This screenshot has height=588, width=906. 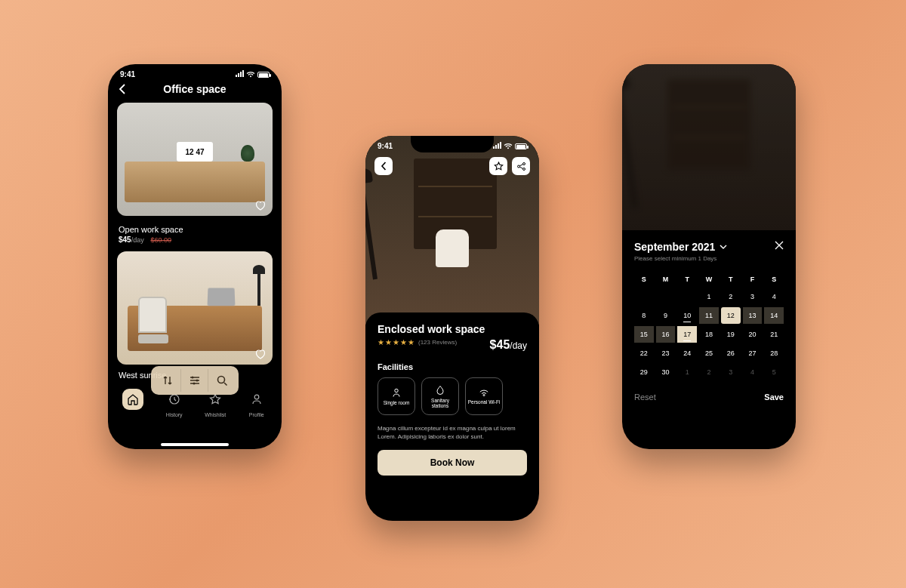 I want to click on calendar-day: 24, so click(x=687, y=353).